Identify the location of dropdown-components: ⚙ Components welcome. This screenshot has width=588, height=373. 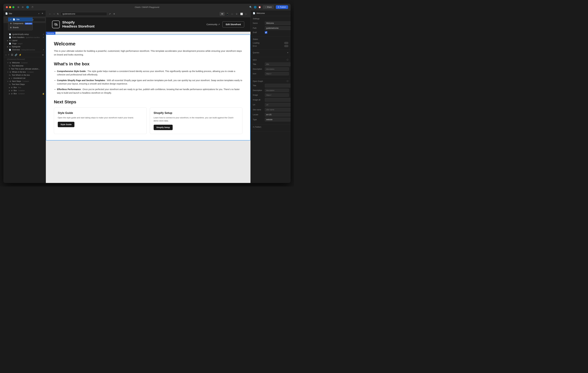
(21, 23).